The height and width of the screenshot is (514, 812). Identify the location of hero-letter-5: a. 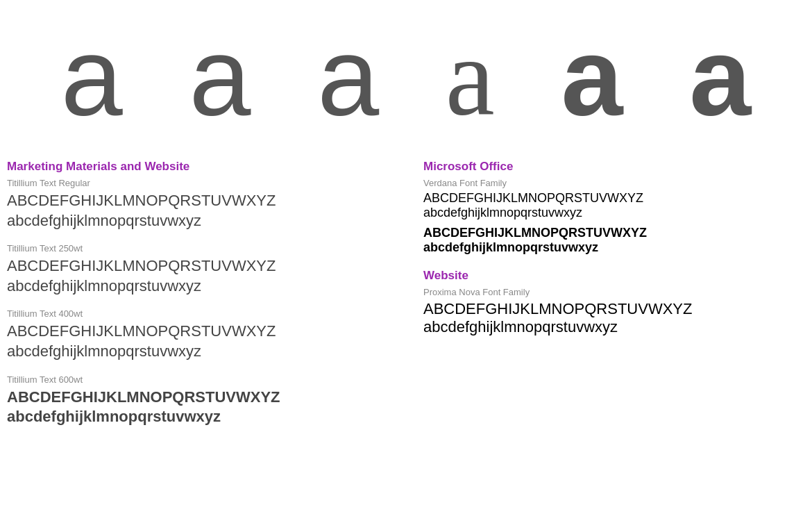
(591, 76).